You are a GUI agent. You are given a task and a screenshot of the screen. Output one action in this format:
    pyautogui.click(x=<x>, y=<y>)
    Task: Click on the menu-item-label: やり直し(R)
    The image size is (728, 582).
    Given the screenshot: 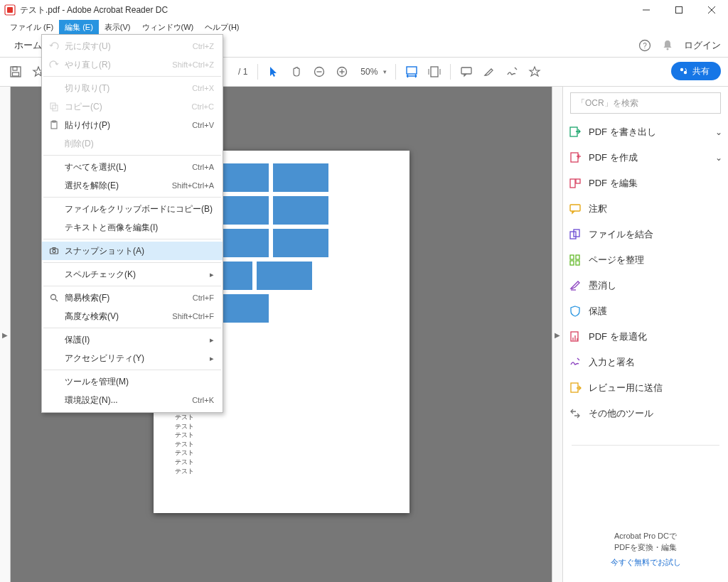 What is the action you would take?
    pyautogui.click(x=88, y=65)
    